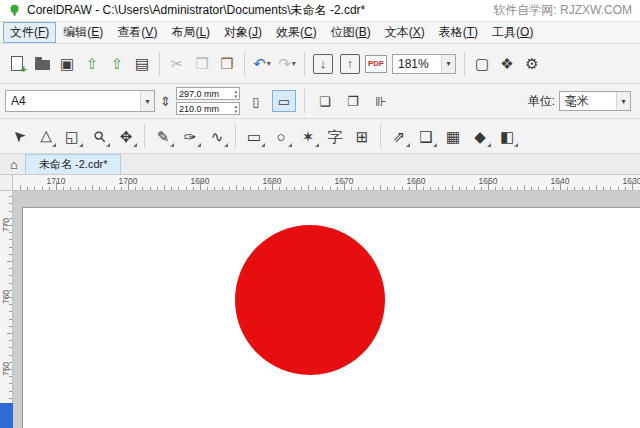  Describe the element at coordinates (353, 101) in the screenshot. I see `facing-pages-button: ❐` at that location.